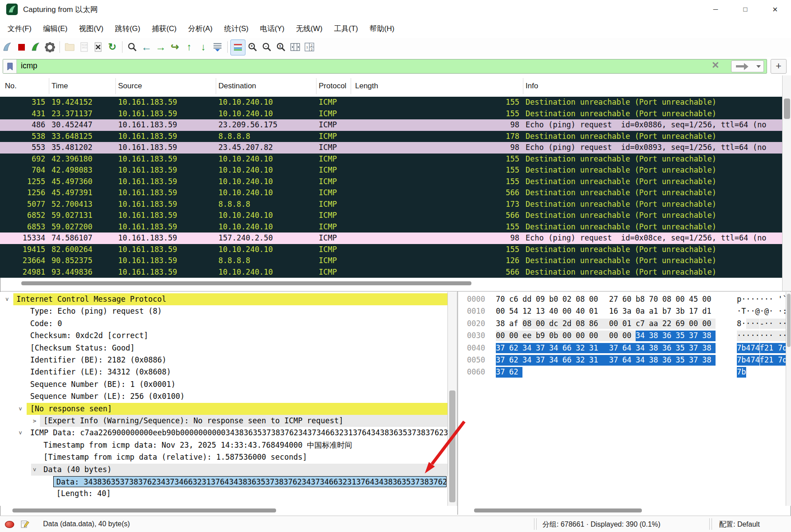  Describe the element at coordinates (334, 86) in the screenshot. I see `column-header-protocol: Protocol` at that location.